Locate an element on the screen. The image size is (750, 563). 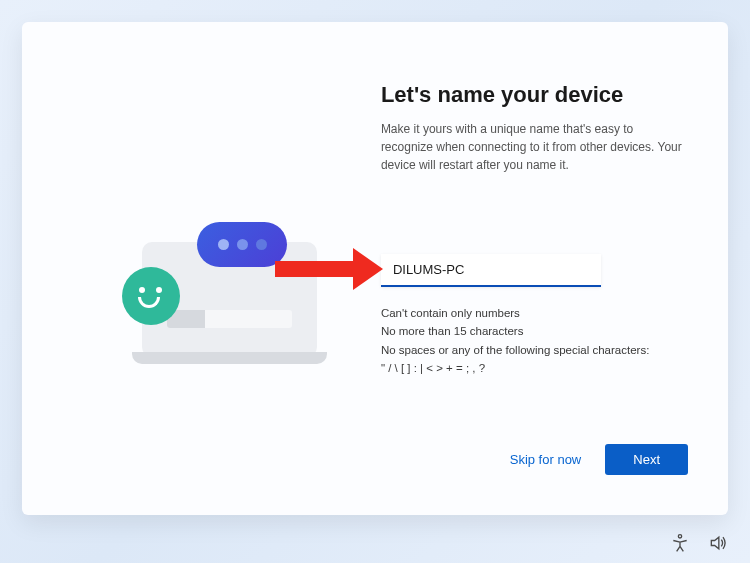
device-illustration is located at coordinates (222, 302).